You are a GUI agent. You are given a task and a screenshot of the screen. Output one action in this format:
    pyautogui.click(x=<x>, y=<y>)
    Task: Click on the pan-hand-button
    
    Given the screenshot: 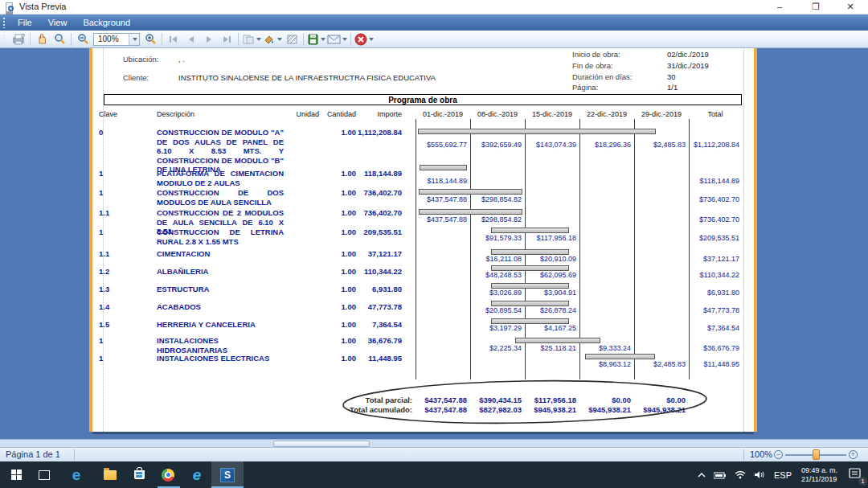 What is the action you would take?
    pyautogui.click(x=42, y=39)
    